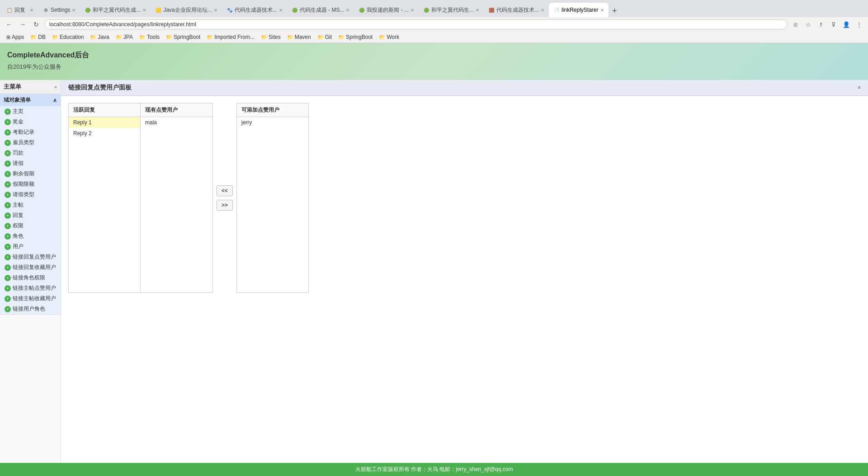 The height and width of the screenshot is (476, 868). Describe the element at coordinates (386, 10) in the screenshot. I see `browser-tab-7: 🟢 我投递的新闻 - ... ✕` at that location.